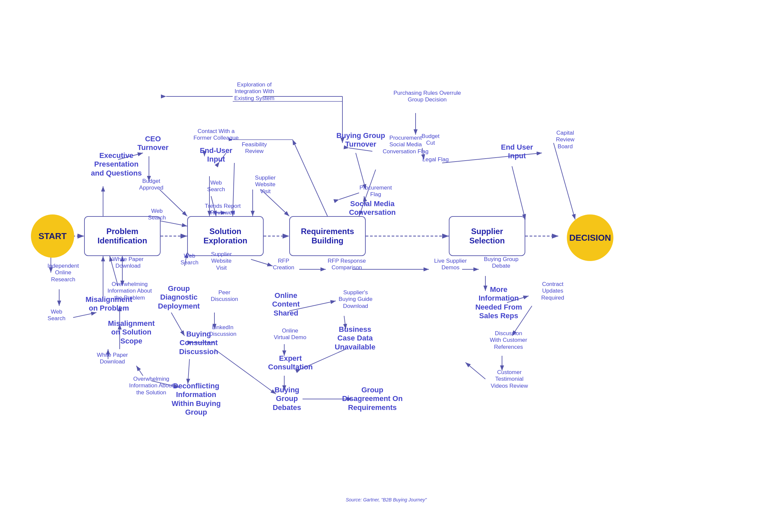 Image resolution: width=760 pixels, height=532 pixels. I want to click on label-budget-approved: BudgetApproved, so click(151, 185).